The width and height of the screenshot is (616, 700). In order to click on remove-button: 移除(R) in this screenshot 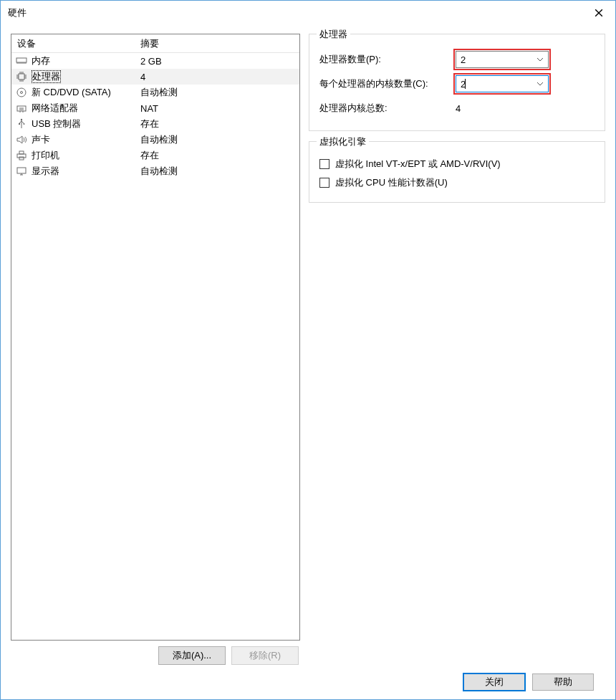, I will do `click(265, 656)`.